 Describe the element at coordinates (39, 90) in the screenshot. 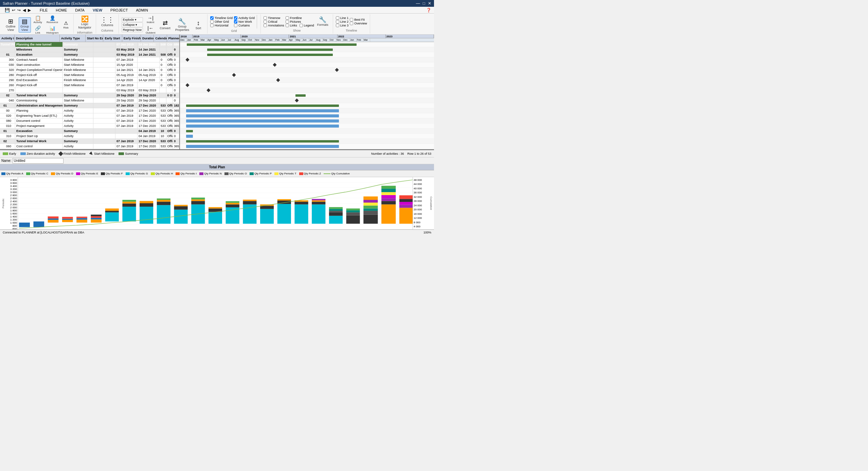

I see `cell-description` at that location.